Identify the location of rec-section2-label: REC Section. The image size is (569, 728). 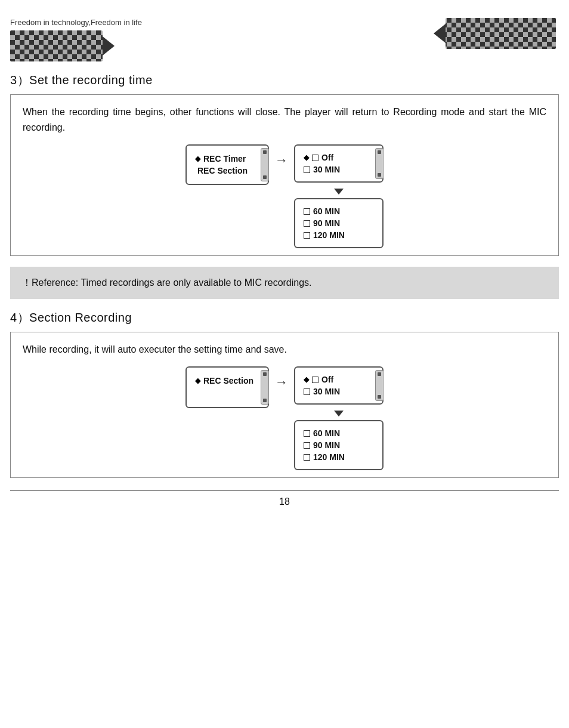
(228, 381).